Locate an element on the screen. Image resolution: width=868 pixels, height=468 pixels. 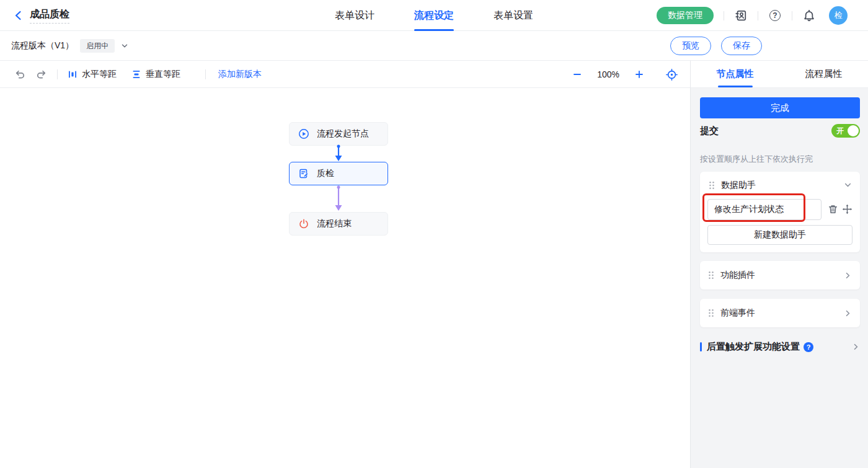
distribute-vertical-label: 垂直等距 is located at coordinates (163, 74).